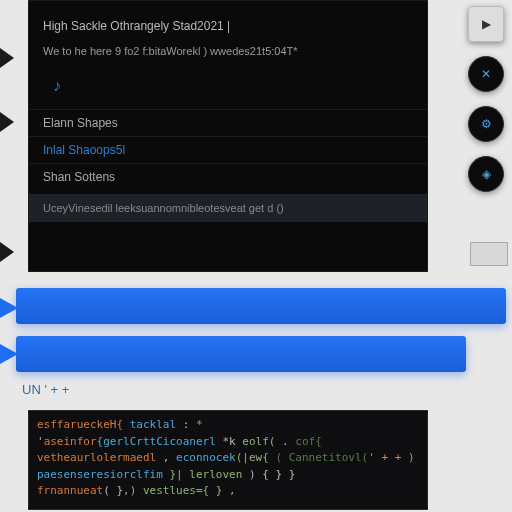  What do you see at coordinates (486, 174) in the screenshot?
I see `diamond-icon: ◈` at bounding box center [486, 174].